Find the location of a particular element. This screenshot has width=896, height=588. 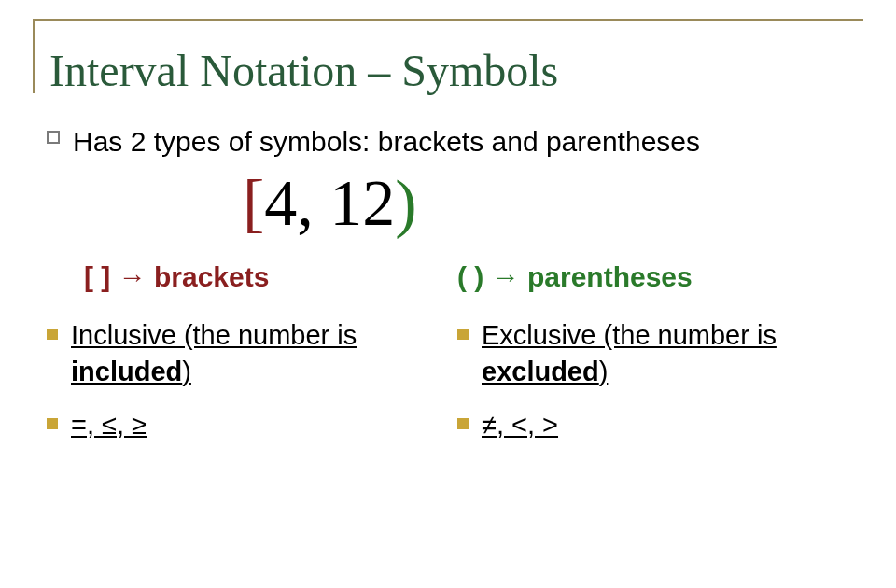

title-container: Interval Notation – Symbols is located at coordinates (448, 58).